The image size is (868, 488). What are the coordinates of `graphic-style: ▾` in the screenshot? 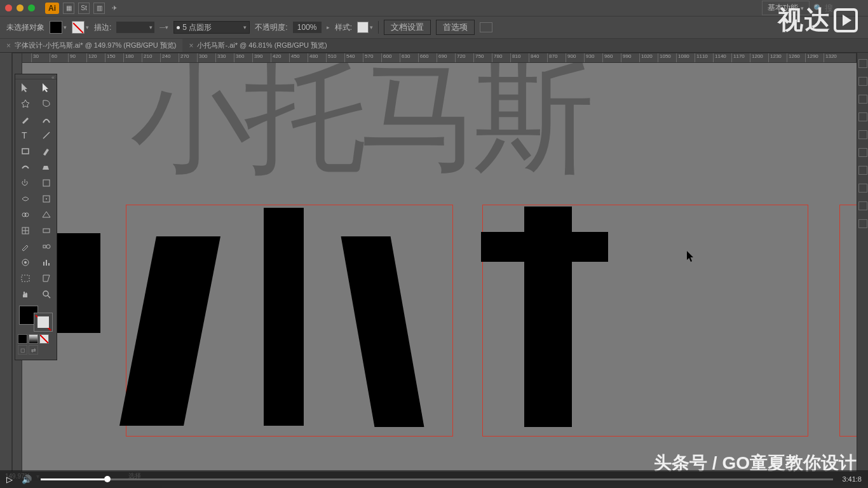 It's located at (365, 27).